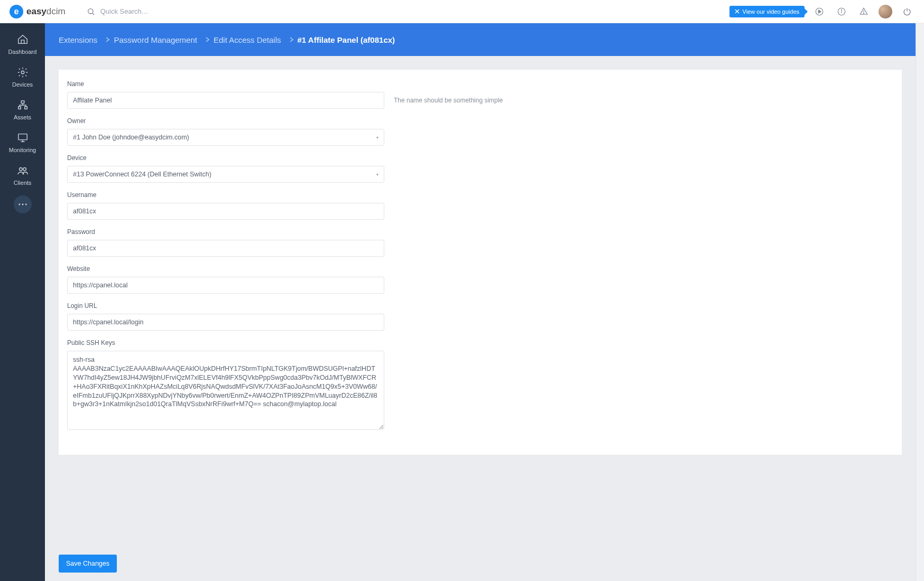  I want to click on input-username, so click(226, 211).